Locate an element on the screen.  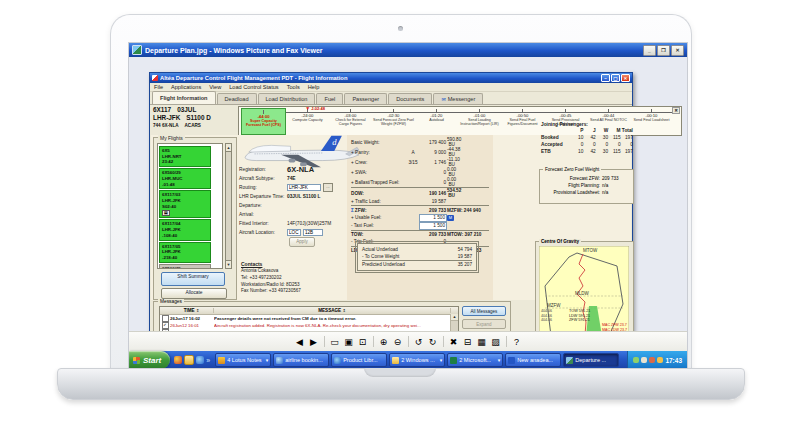
taskbar-window-button: 4 Lotus Notes ▾ is located at coordinates (243, 360).